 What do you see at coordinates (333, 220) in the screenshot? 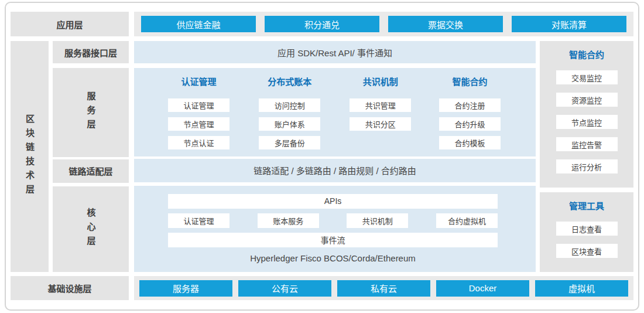
I see `core-modules-row: 认证管理 账本服务 共识机制 合约虚拟机` at bounding box center [333, 220].